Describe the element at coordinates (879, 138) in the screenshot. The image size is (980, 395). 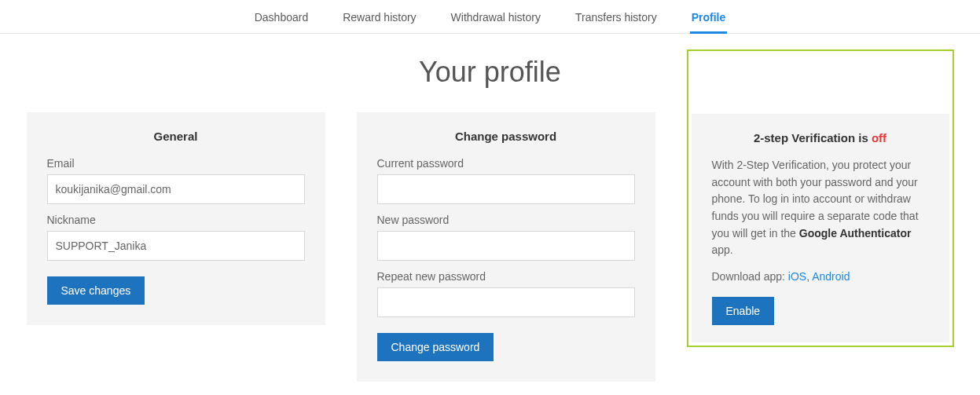
I see `two-step-status: off` at that location.